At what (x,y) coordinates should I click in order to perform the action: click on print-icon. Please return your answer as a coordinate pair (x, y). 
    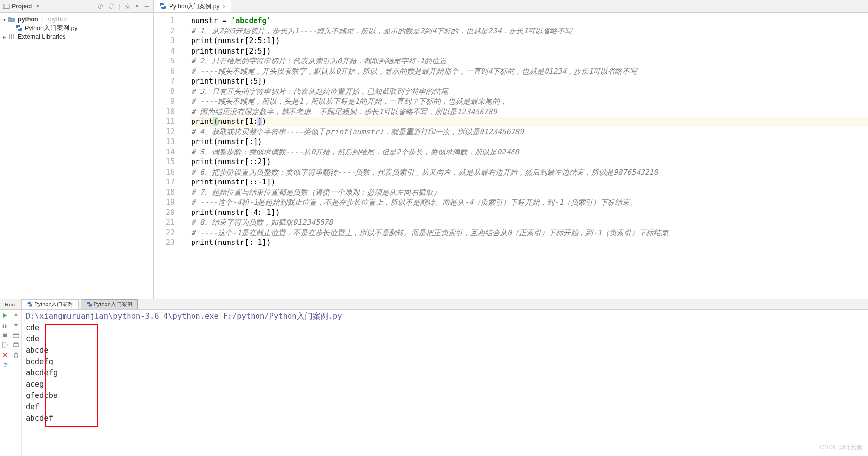
    Looking at the image, I should click on (16, 345).